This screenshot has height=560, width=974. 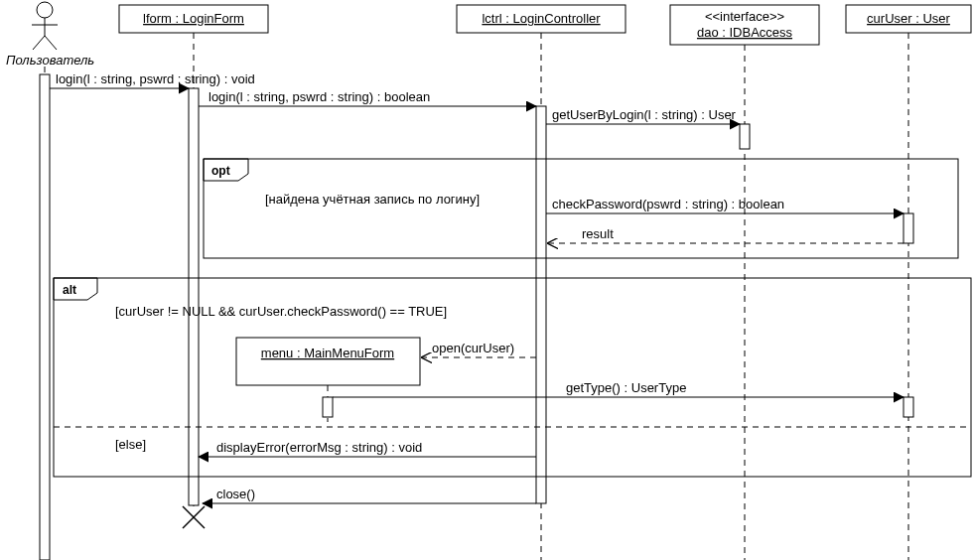 I want to click on alt-tag: alt, so click(x=70, y=290).